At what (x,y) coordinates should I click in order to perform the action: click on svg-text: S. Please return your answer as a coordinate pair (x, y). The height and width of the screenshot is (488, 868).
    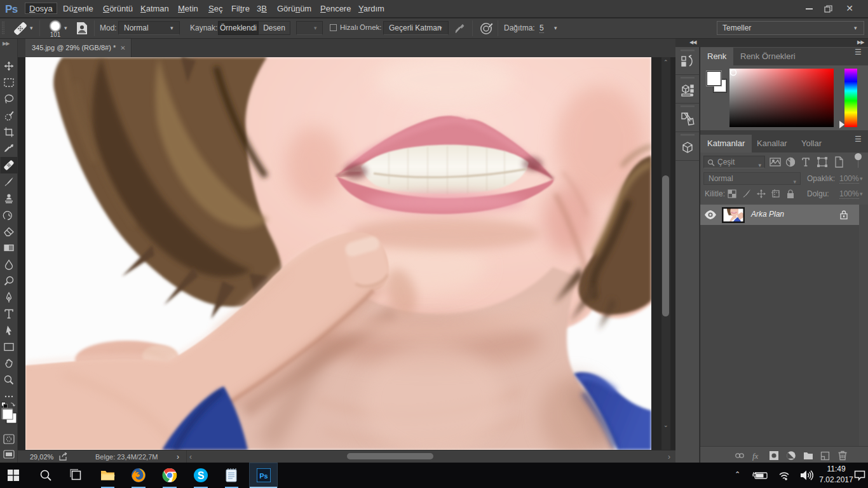
    Looking at the image, I should click on (201, 475).